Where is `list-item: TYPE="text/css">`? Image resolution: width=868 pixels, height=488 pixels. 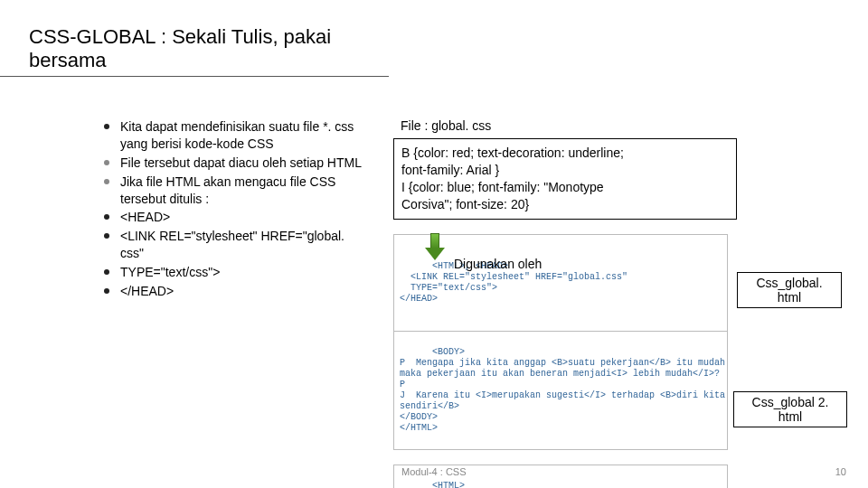
list-item: TYPE="text/css"> is located at coordinates (235, 273).